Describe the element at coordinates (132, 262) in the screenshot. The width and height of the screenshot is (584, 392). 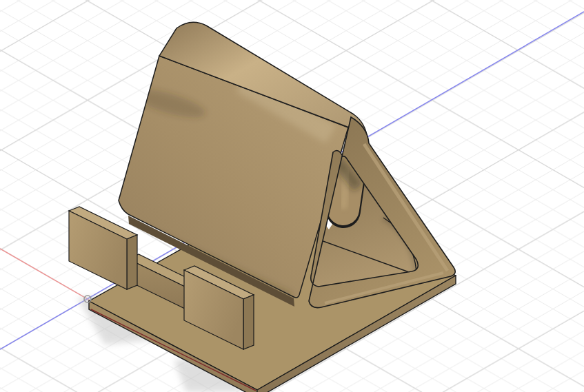
I see `left-tab-side-face` at that location.